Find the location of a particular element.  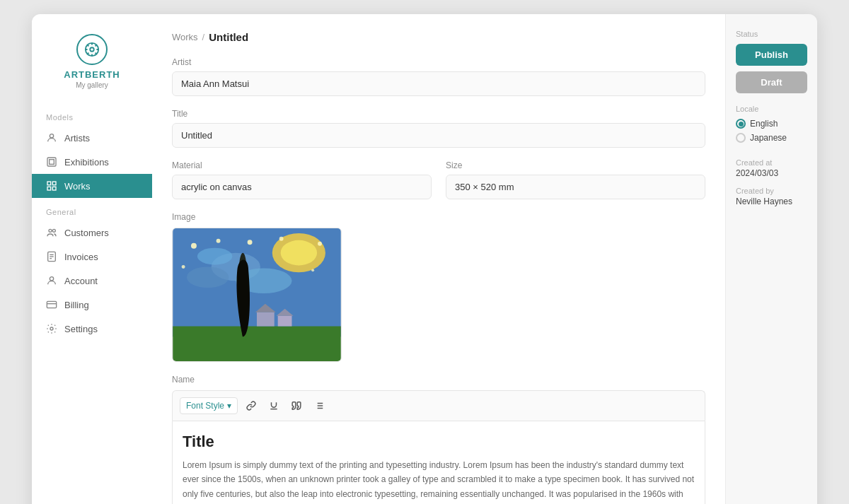

title-field-group: Title Untitled is located at coordinates (439, 129).